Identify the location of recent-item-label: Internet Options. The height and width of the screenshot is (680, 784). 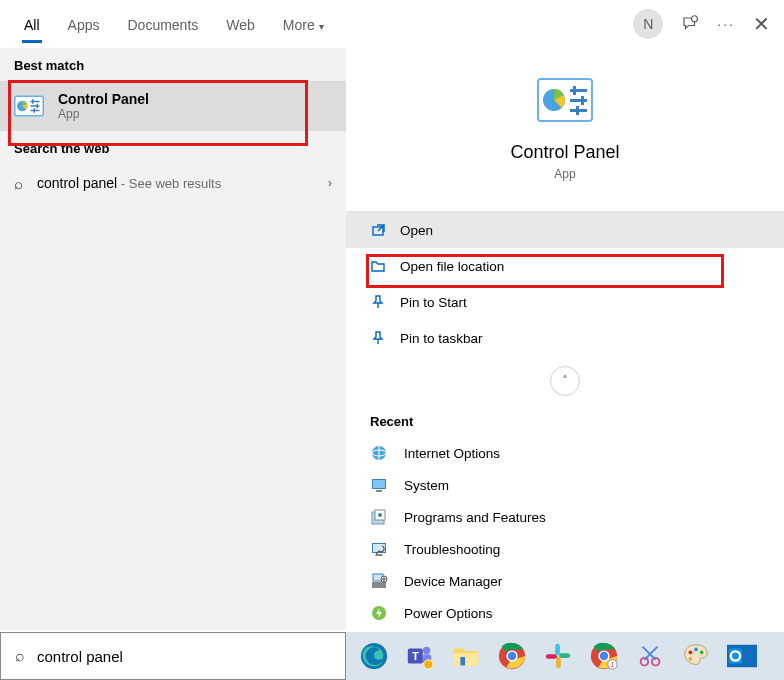
(452, 454).